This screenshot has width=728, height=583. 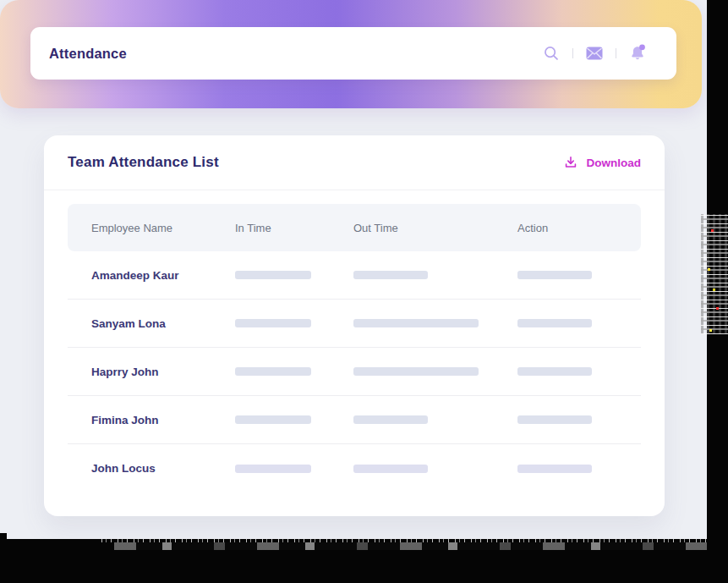 What do you see at coordinates (614, 162) in the screenshot?
I see `download-label: Download` at bounding box center [614, 162].